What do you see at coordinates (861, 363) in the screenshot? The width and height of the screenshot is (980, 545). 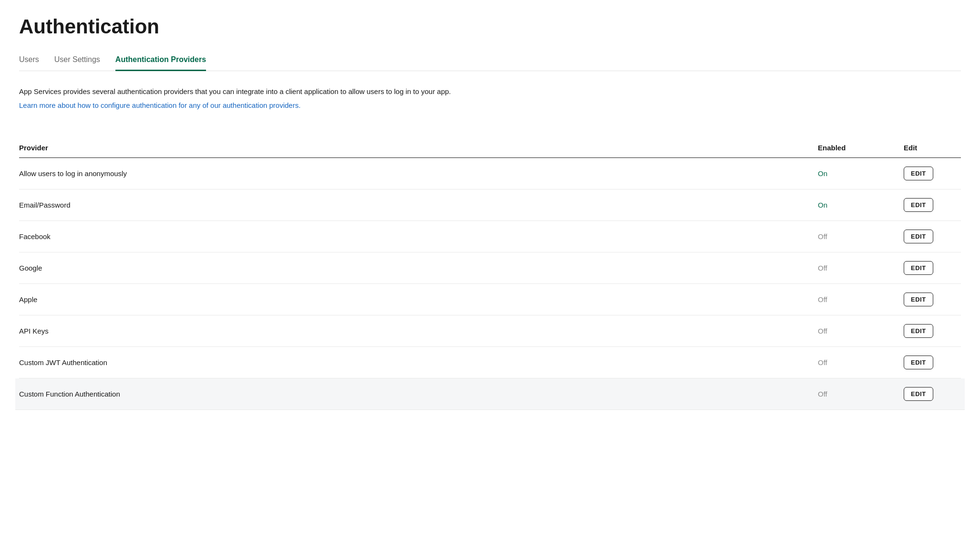 I see `status-custom-jwt: Off` at bounding box center [861, 363].